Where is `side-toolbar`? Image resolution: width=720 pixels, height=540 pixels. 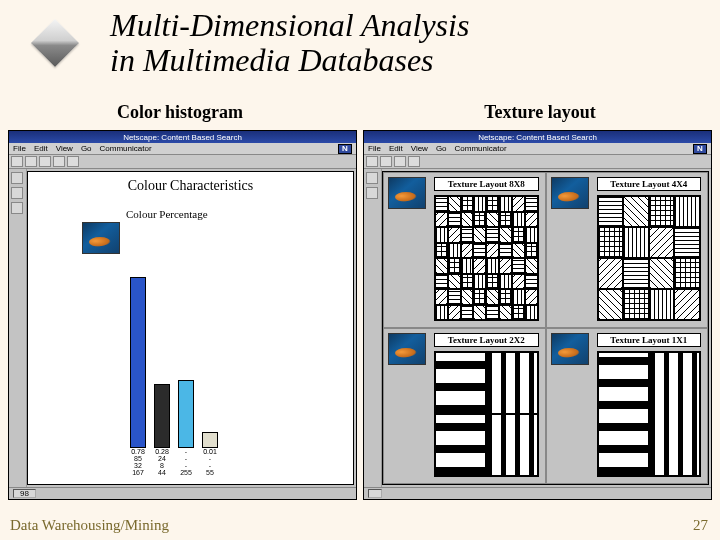 side-toolbar is located at coordinates (18, 328).